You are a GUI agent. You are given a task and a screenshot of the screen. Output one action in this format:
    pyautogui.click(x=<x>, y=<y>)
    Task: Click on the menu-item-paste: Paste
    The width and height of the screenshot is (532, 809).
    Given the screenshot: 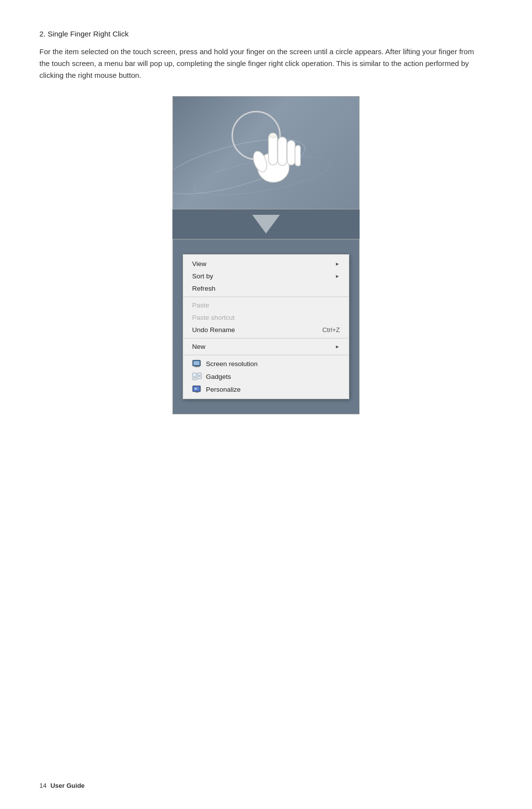 What is the action you would take?
    pyautogui.click(x=266, y=305)
    